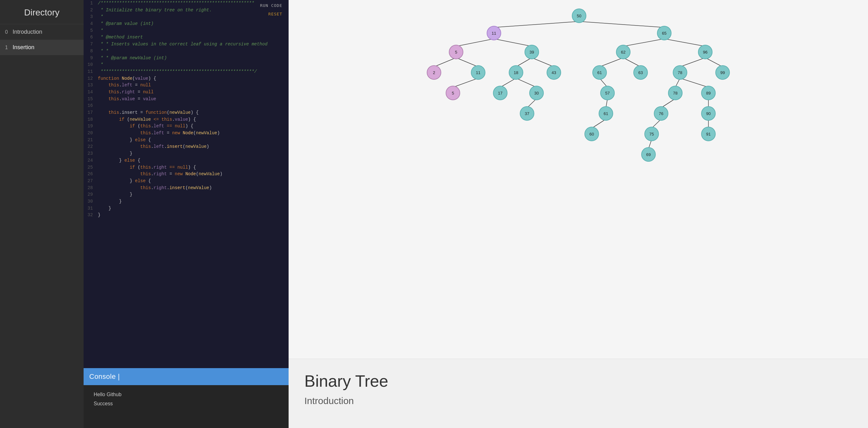 This screenshot has width=868, height=428. What do you see at coordinates (708, 113) in the screenshot?
I see `tree-node-90: 90` at bounding box center [708, 113].